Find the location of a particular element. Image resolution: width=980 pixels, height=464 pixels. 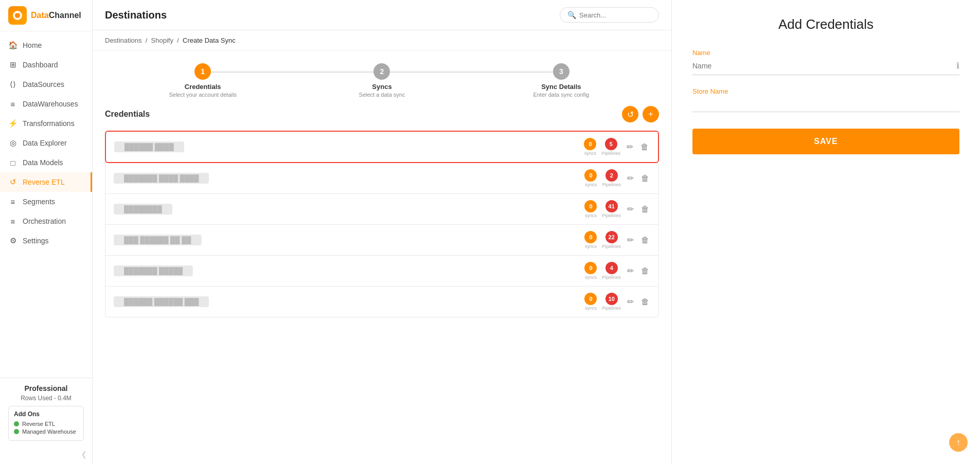

orchestration-label: Orchestration is located at coordinates (44, 221).